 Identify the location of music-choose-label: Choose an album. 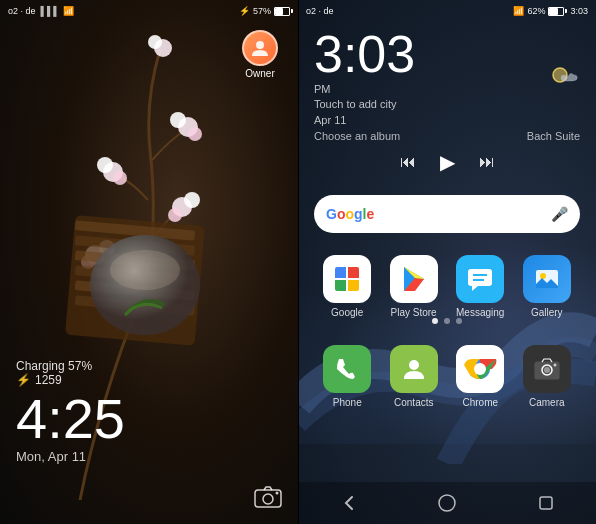
(357, 136).